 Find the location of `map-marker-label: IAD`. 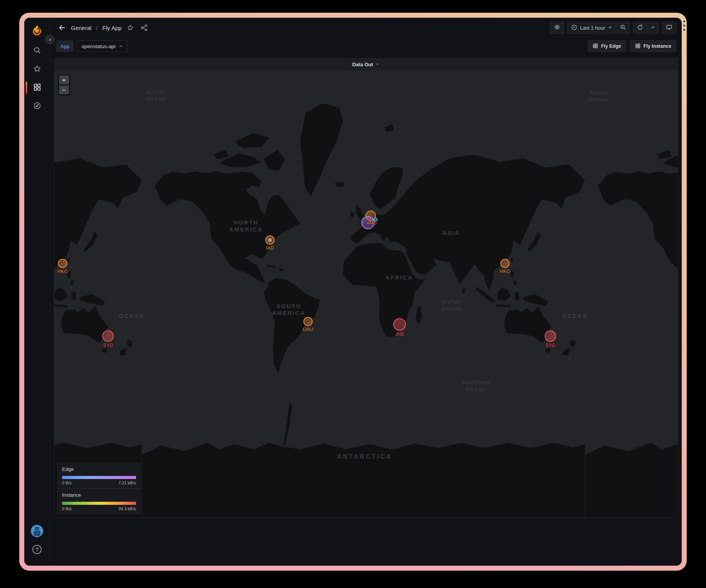

map-marker-label: IAD is located at coordinates (270, 248).